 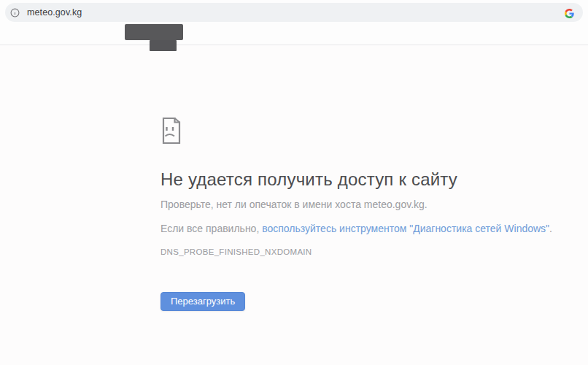 What do you see at coordinates (350, 252) in the screenshot?
I see `error-code: DNS_PROBE_FINISHED_NXDOMAIN` at bounding box center [350, 252].